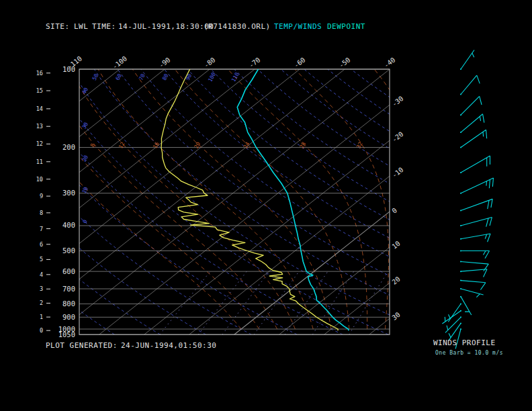  What do you see at coordinates (67, 201) in the screenshot?
I see `pressure-axis-labels: 10020030040050060070080090010001050` at bounding box center [67, 201].